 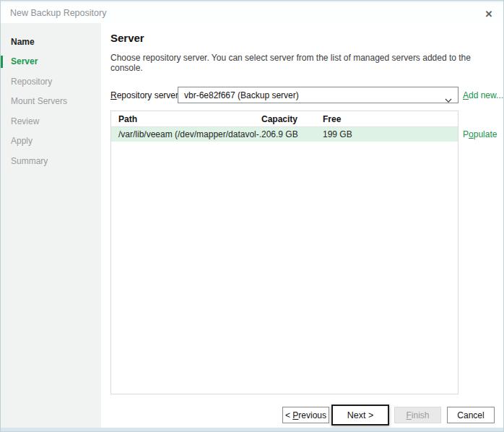 What do you see at coordinates (483, 95) in the screenshot?
I see `add-new-link: Add new...` at bounding box center [483, 95].